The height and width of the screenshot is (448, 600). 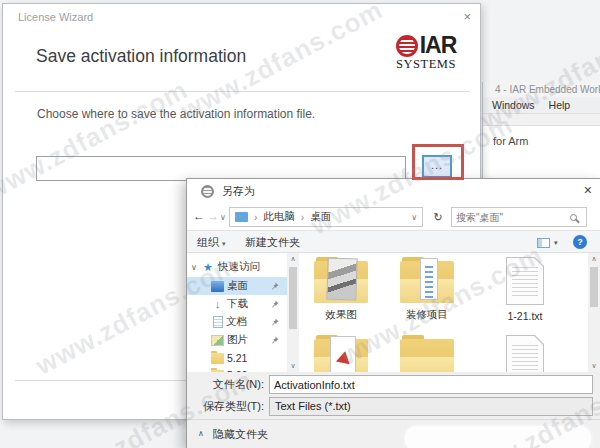 What do you see at coordinates (212, 242) in the screenshot?
I see `organize-button: 组织 ▾` at bounding box center [212, 242].